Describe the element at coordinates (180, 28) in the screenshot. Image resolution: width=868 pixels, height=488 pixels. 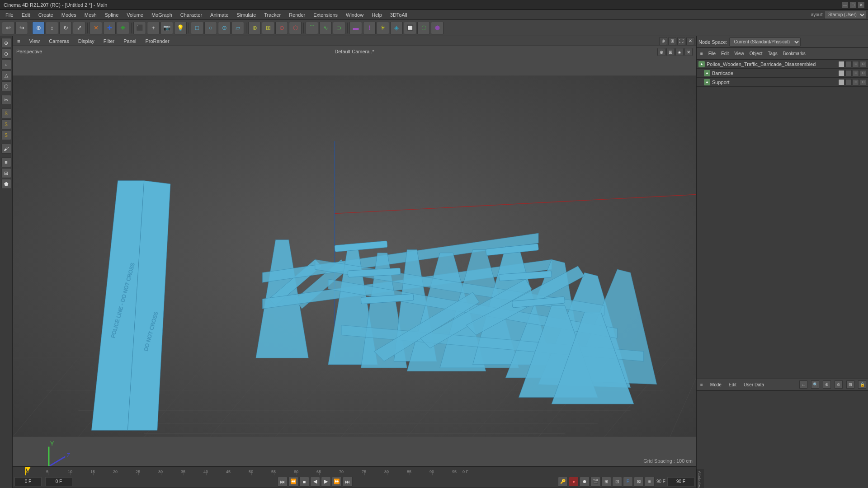
I see `light-button: 💡` at that location.